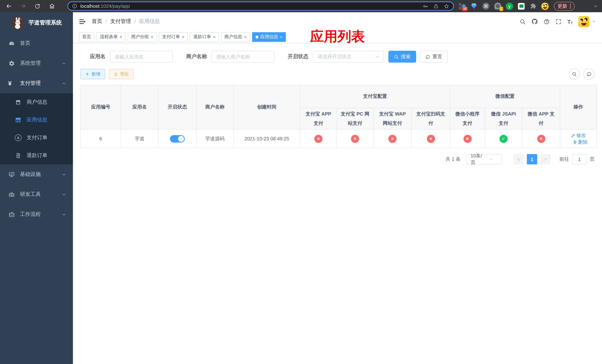  Describe the element at coordinates (23, 6) in the screenshot. I see `browser-forward-button` at that location.